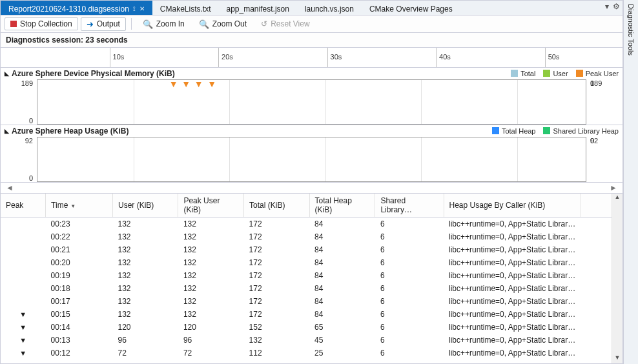  I want to click on y-axis-right: 1890, so click(604, 102).